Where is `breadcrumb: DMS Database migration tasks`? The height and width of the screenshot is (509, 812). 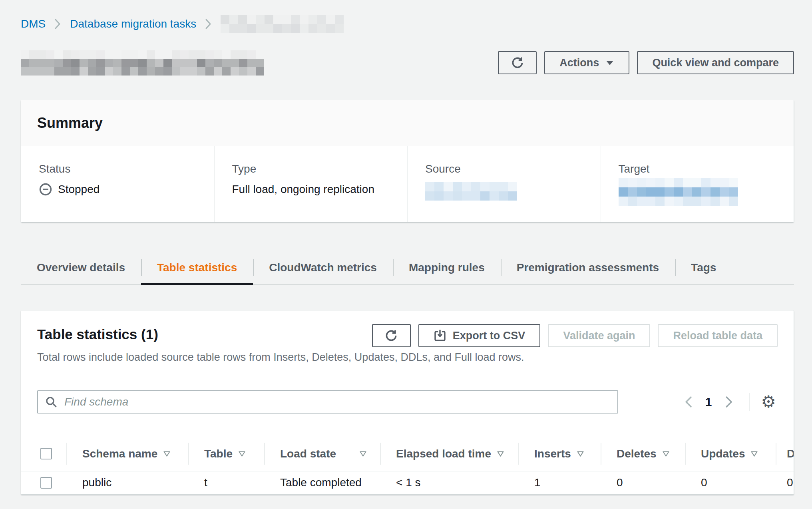
breadcrumb: DMS Database migration tasks is located at coordinates (408, 24).